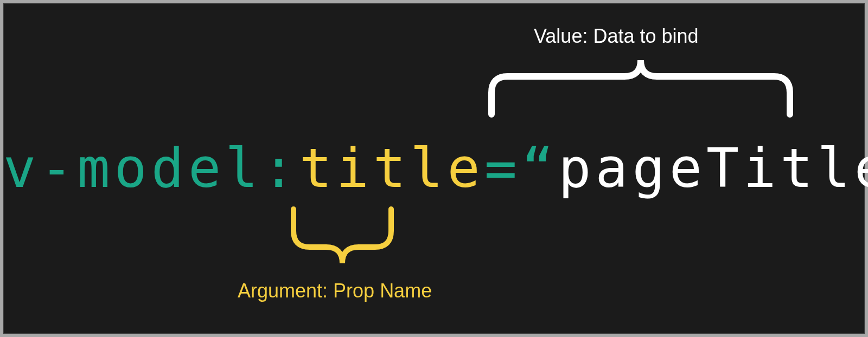  Describe the element at coordinates (335, 291) in the screenshot. I see `label-argument: Argument: Prop Name` at that location.